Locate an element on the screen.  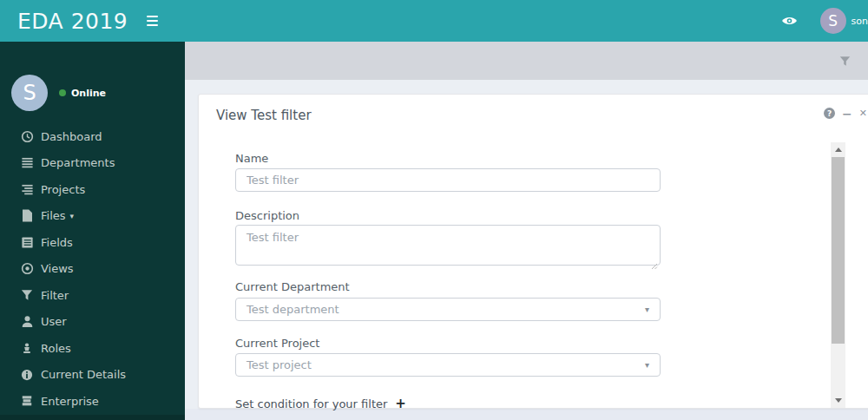
sidebar-item-roles: Roles is located at coordinates (92, 349).